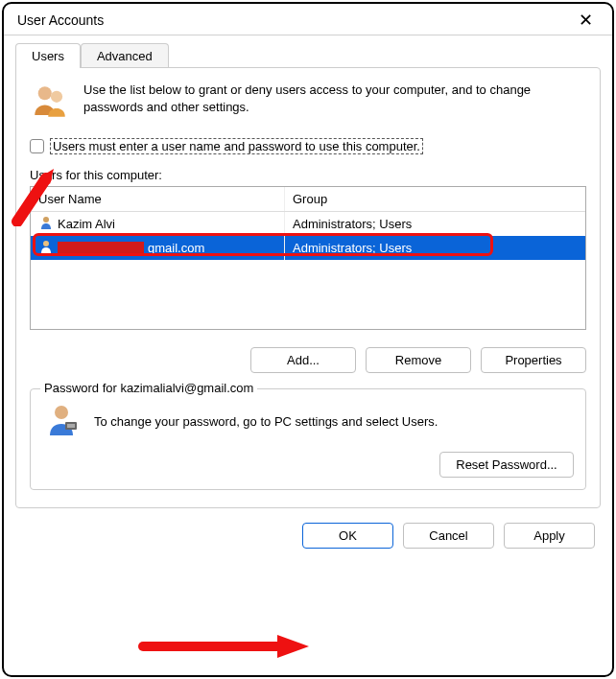 The height and width of the screenshot is (679, 616). I want to click on titlebar: User Accounts ✕, so click(308, 19).